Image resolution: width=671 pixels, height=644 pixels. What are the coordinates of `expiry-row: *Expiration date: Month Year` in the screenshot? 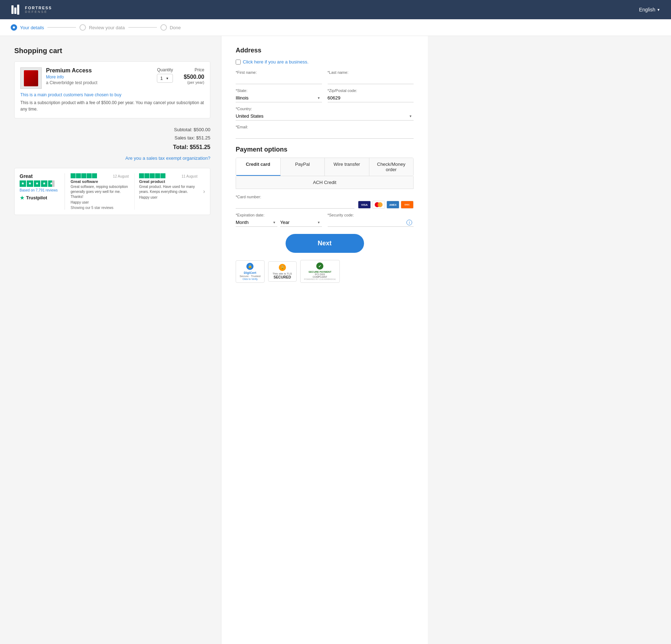 It's located at (324, 220).